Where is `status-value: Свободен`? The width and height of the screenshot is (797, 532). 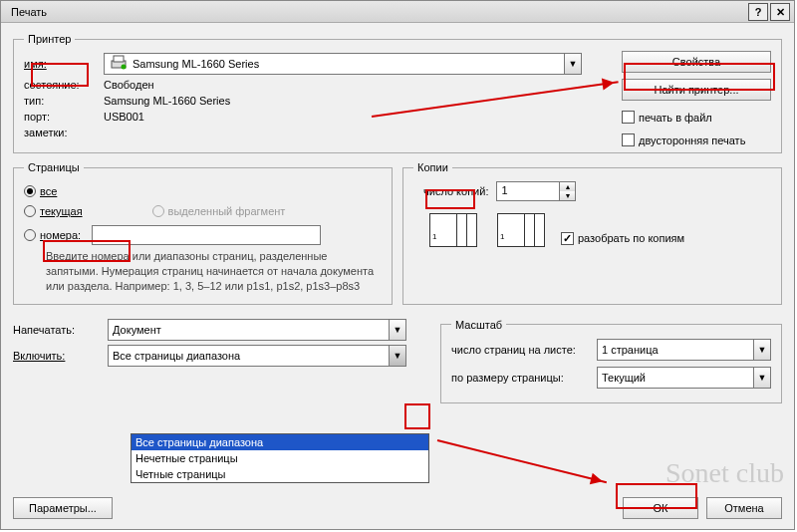 status-value: Свободен is located at coordinates (130, 85).